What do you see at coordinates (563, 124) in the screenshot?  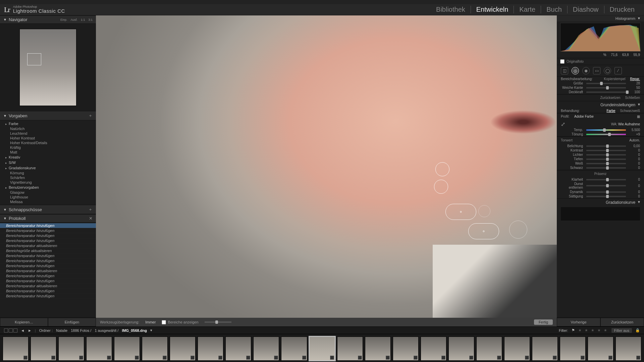 I see `eyedropper-icon: ⤢` at bounding box center [563, 124].